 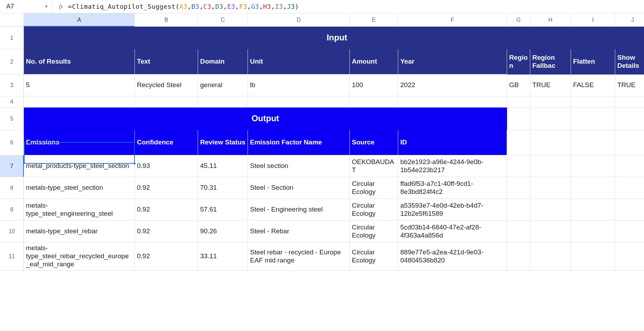 What do you see at coordinates (519, 85) in the screenshot?
I see `cell-g3: GB` at bounding box center [519, 85].